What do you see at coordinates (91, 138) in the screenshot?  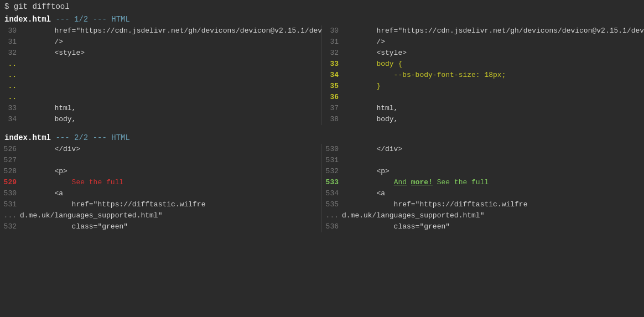 I see `header-rest-2: --- 2/2 --- HTML` at bounding box center [91, 138].